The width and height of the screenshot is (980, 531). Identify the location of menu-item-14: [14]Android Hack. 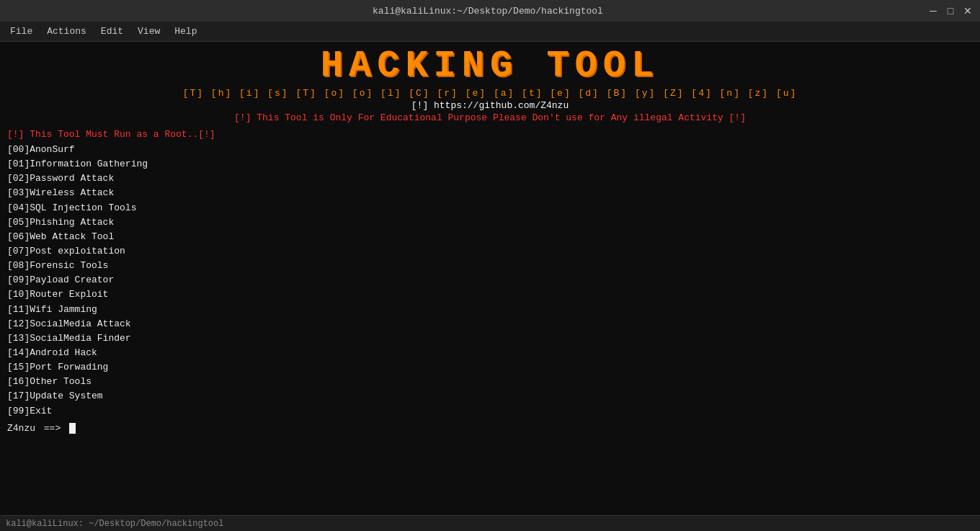
(490, 353).